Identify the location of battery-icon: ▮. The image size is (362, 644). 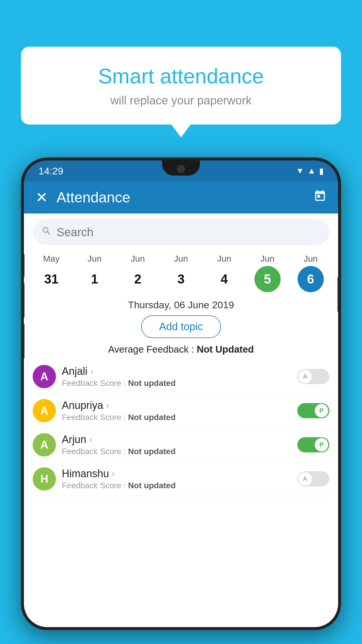
(321, 171).